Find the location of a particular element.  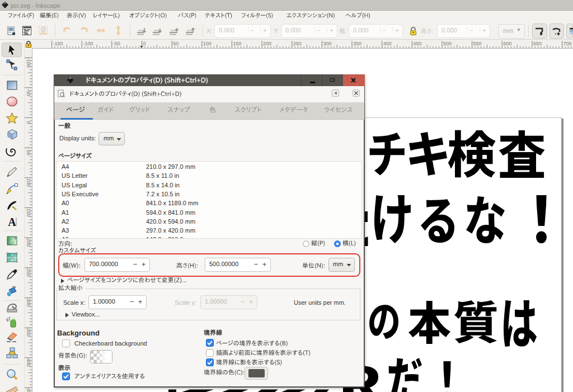

svg-text: 0 is located at coordinates (144, 44).